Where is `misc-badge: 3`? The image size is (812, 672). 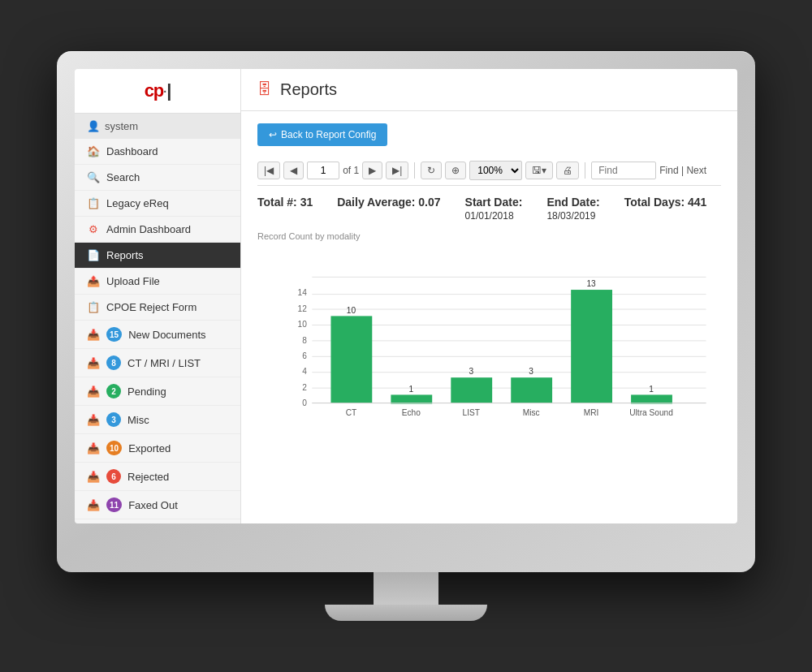
misc-badge: 3 is located at coordinates (114, 420).